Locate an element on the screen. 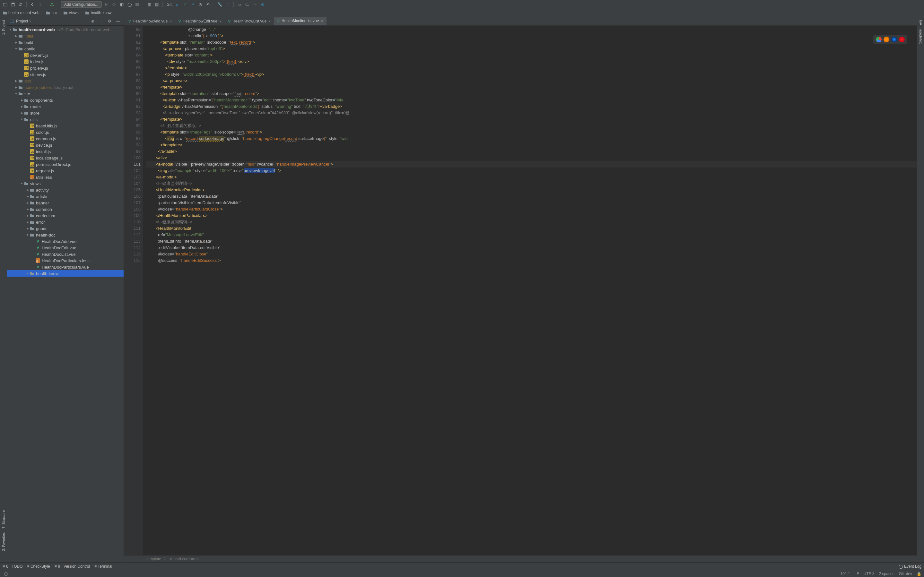 The image size is (924, 577). breadcrumb-item: views is located at coordinates (71, 13).